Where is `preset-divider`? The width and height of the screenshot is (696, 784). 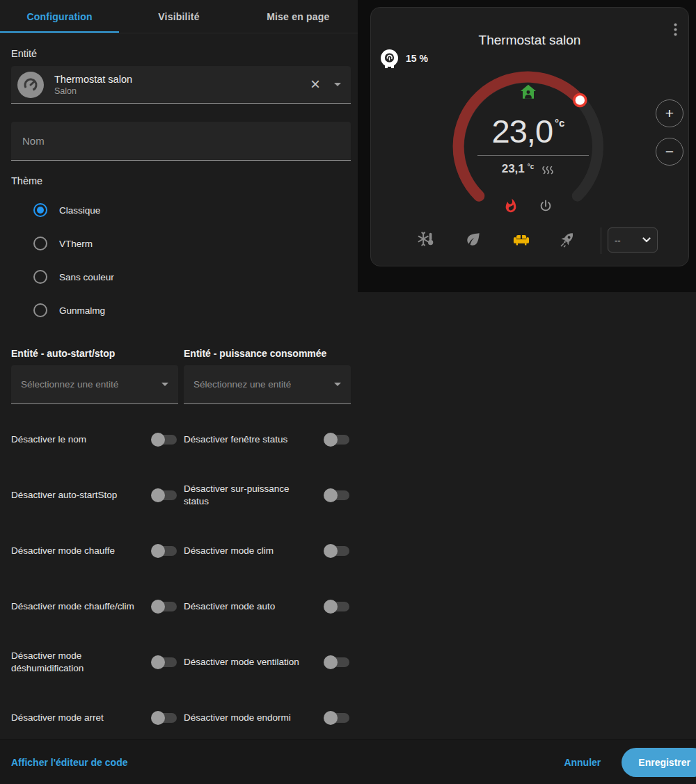 preset-divider is located at coordinates (601, 241).